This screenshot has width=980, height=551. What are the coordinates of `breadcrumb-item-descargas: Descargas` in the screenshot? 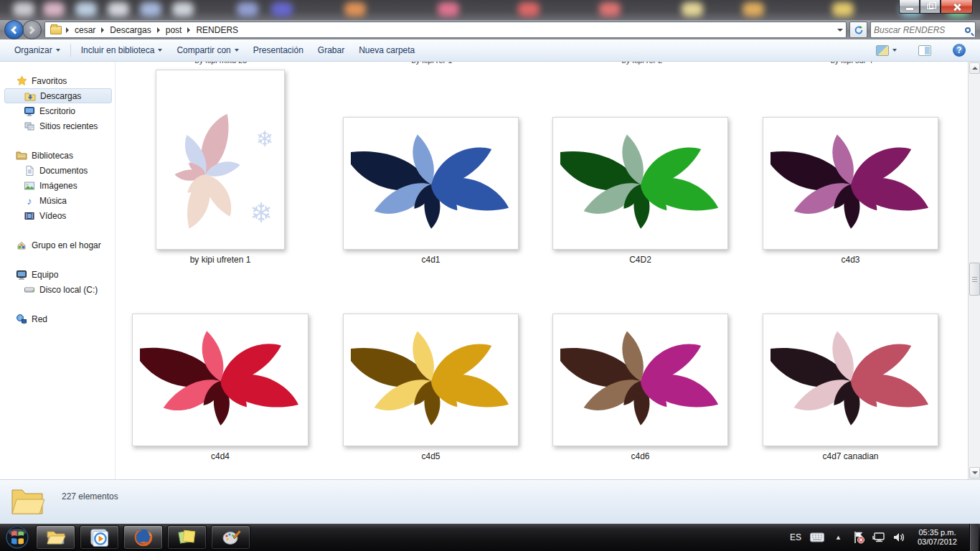 It's located at (131, 30).